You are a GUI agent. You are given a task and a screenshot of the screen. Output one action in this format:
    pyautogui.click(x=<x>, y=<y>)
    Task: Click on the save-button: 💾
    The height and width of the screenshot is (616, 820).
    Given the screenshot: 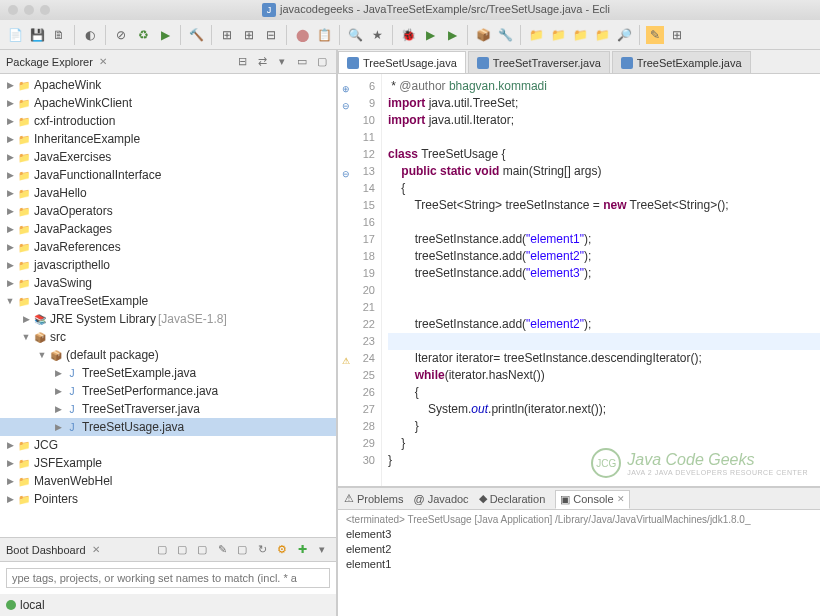 What is the action you would take?
    pyautogui.click(x=37, y=35)
    